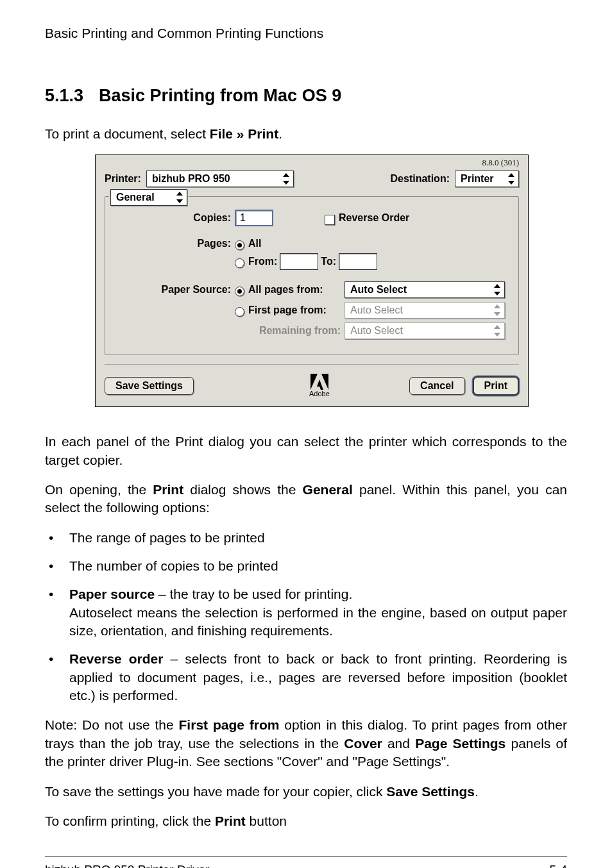 The image size is (612, 868). I want to click on pages-from-radio, so click(240, 263).